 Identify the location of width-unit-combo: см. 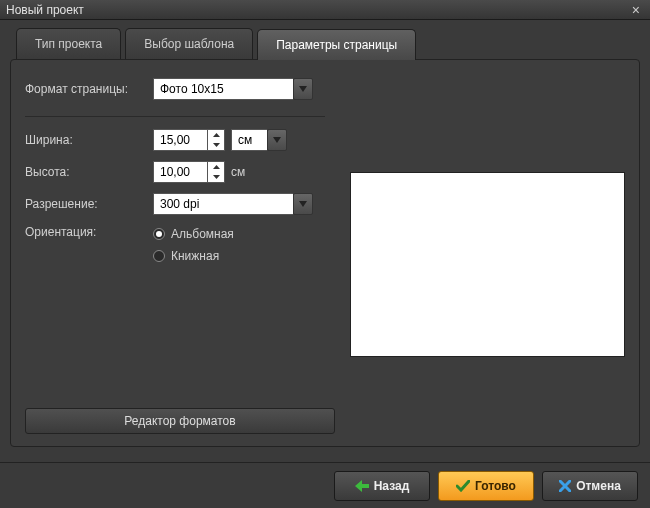
(259, 140).